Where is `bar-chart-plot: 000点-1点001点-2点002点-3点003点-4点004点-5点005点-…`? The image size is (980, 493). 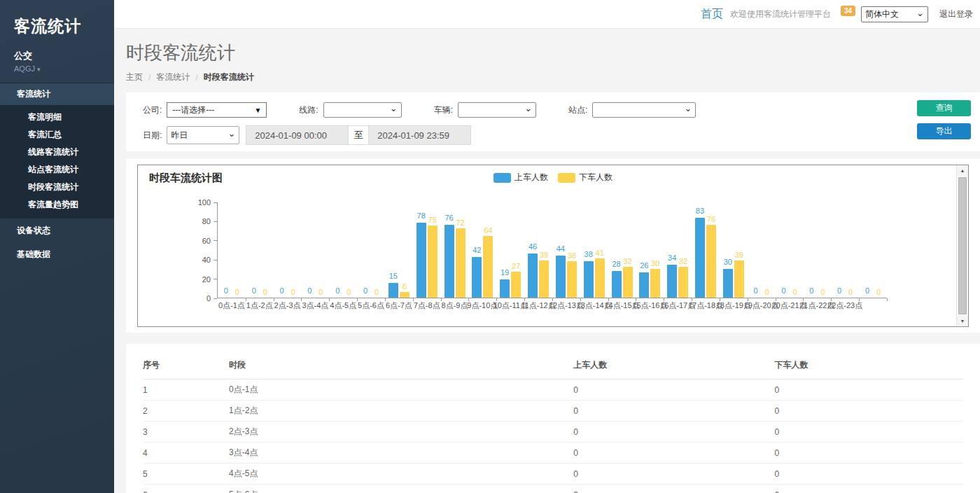 bar-chart-plot: 000点-1点001点-2点002点-3点003点-4点004点-5点005点-… is located at coordinates (552, 251).